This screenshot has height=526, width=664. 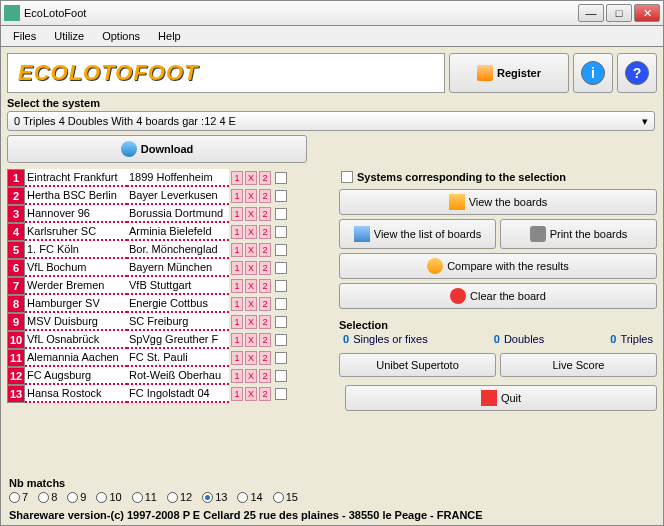 What do you see at coordinates (498, 202) in the screenshot?
I see `view-boards-button: View the boards` at bounding box center [498, 202].